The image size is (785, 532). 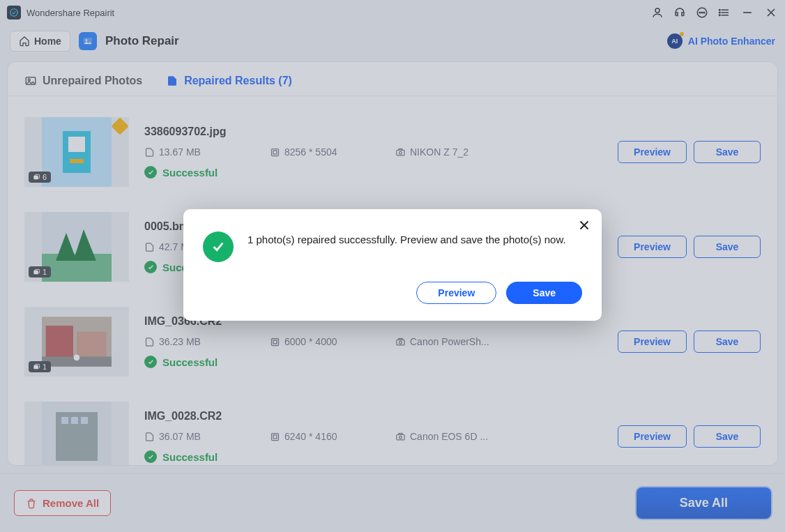 I want to click on modal-message: 1 photo(s) repaired successfully. Previe…, so click(x=407, y=237).